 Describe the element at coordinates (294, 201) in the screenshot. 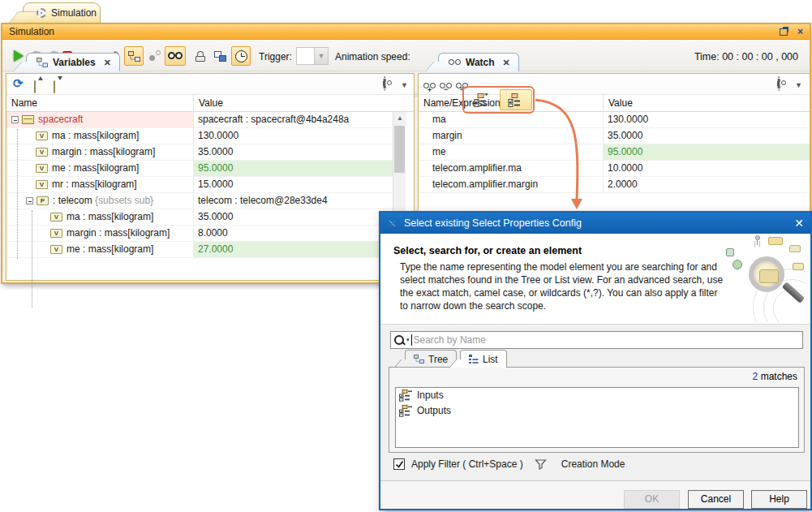

I see `row-value: telecom : telecom@28e33de4` at that location.